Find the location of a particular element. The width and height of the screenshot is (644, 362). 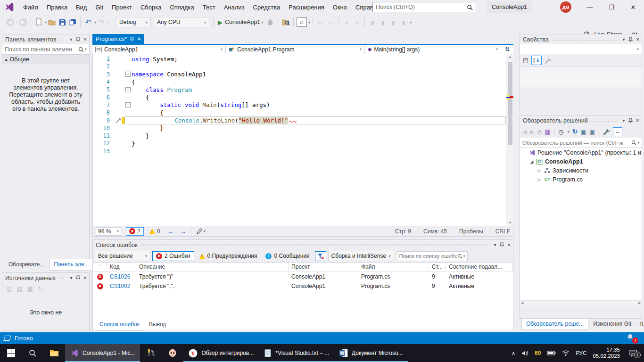

menu-11: Окно is located at coordinates (340, 7).